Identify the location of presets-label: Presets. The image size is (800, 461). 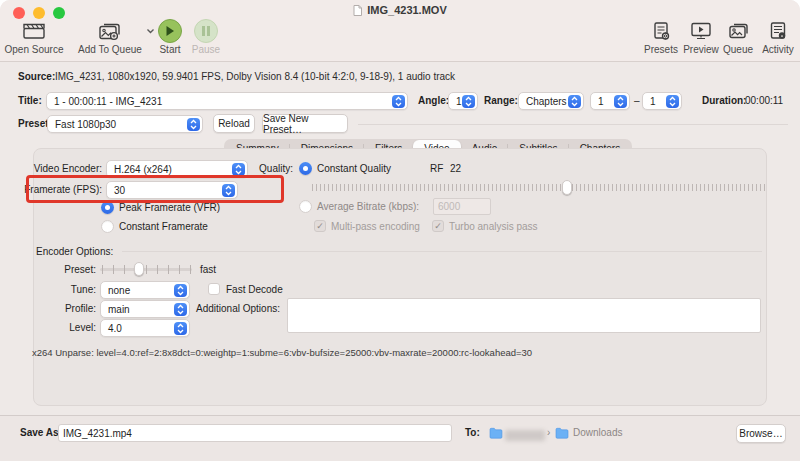
(661, 50).